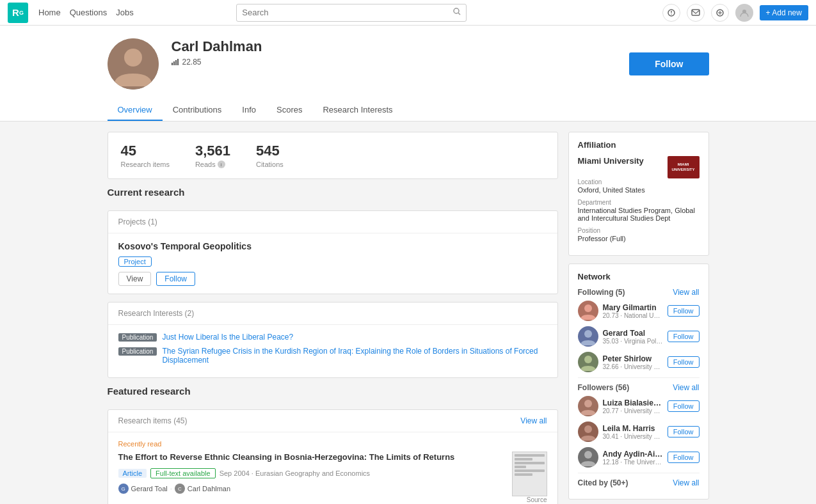 The width and height of the screenshot is (816, 504). Describe the element at coordinates (408, 13) in the screenshot. I see `top-nav: RG Home Questions Jobs` at that location.